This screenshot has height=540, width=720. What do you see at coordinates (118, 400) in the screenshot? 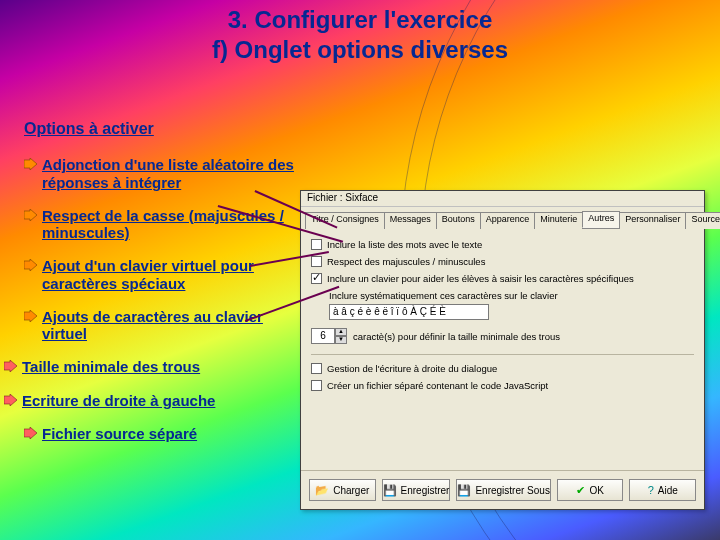
I see `bullet-text: Ecriture de droite à gauche` at bounding box center [118, 400].